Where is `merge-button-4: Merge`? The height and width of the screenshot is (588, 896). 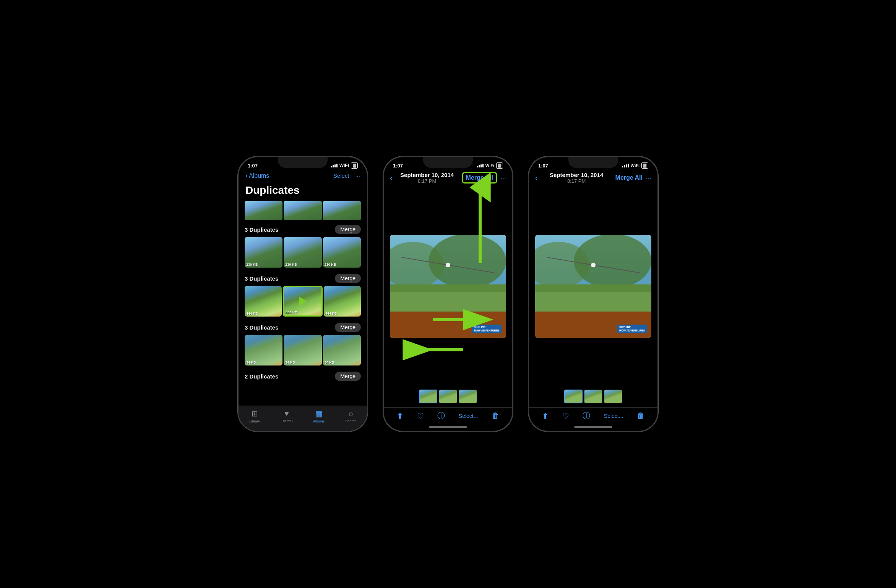
merge-button-4: Merge is located at coordinates (348, 376).